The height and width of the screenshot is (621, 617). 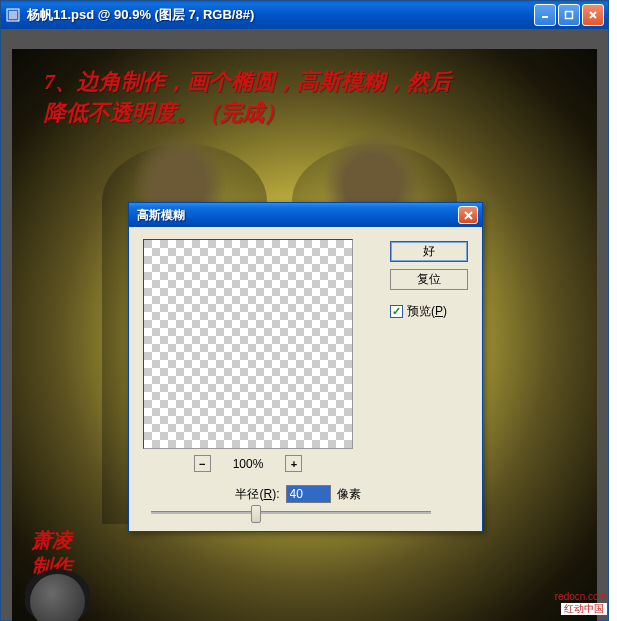 I want to click on zoom-in-button: +, so click(x=294, y=464).